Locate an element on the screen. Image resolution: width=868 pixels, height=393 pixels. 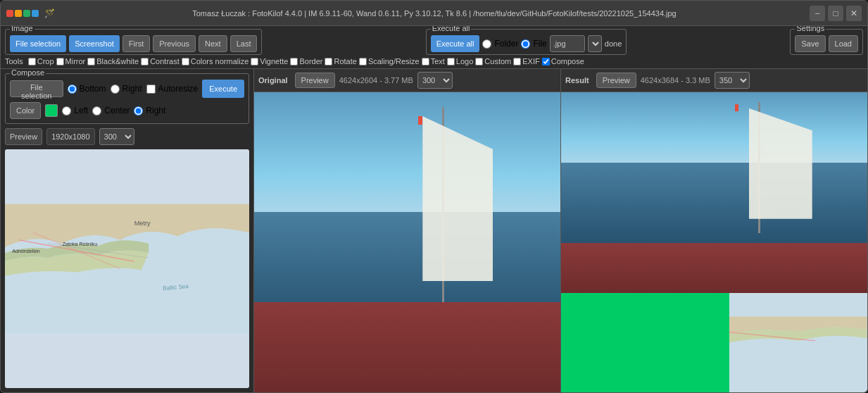
center-radio-label: Center is located at coordinates (111, 111).